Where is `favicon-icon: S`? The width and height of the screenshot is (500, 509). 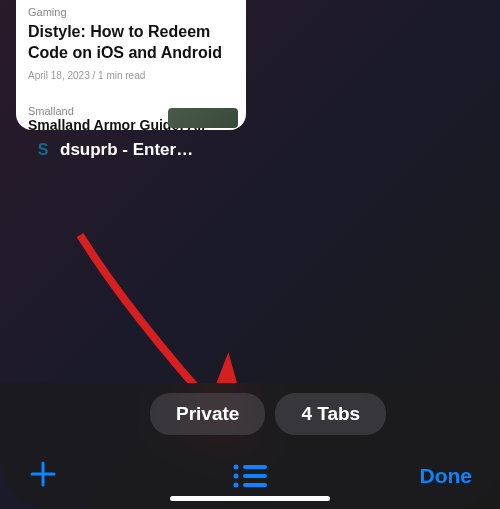
favicon-icon: S is located at coordinates (43, 150).